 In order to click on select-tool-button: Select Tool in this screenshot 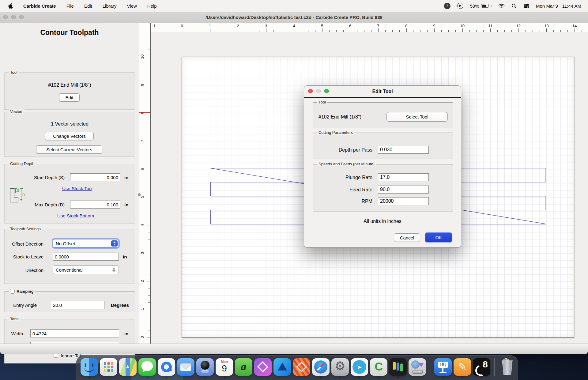, I will do `click(417, 117)`.